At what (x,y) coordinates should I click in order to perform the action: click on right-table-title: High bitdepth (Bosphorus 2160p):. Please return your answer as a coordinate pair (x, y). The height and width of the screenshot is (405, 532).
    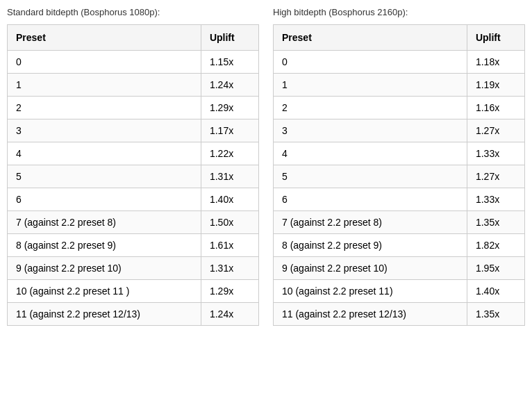
    Looking at the image, I should click on (399, 13).